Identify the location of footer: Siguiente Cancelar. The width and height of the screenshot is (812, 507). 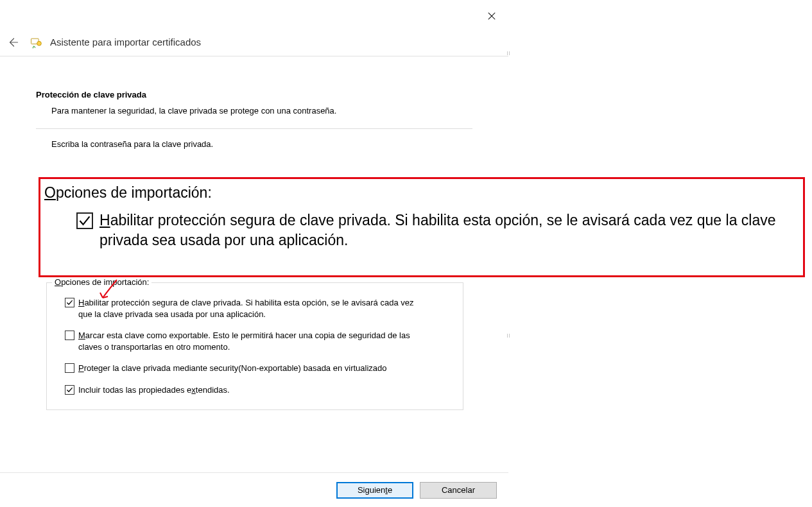
(254, 490).